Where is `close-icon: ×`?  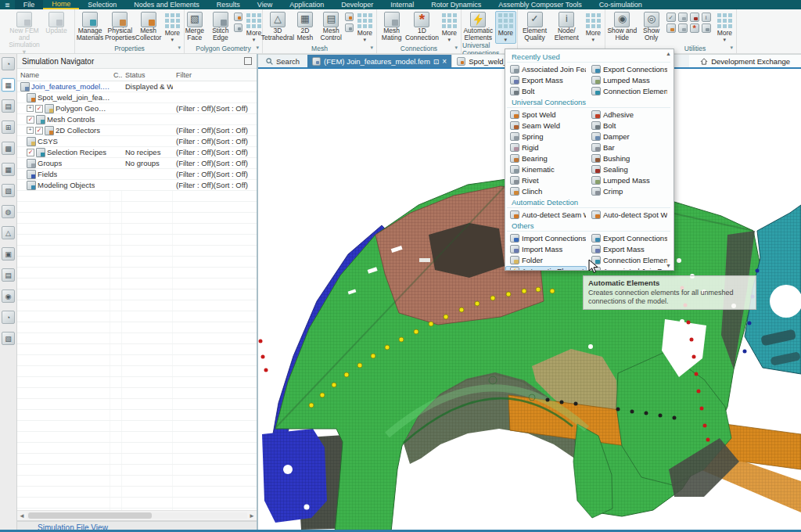
close-icon: × is located at coordinates (444, 61).